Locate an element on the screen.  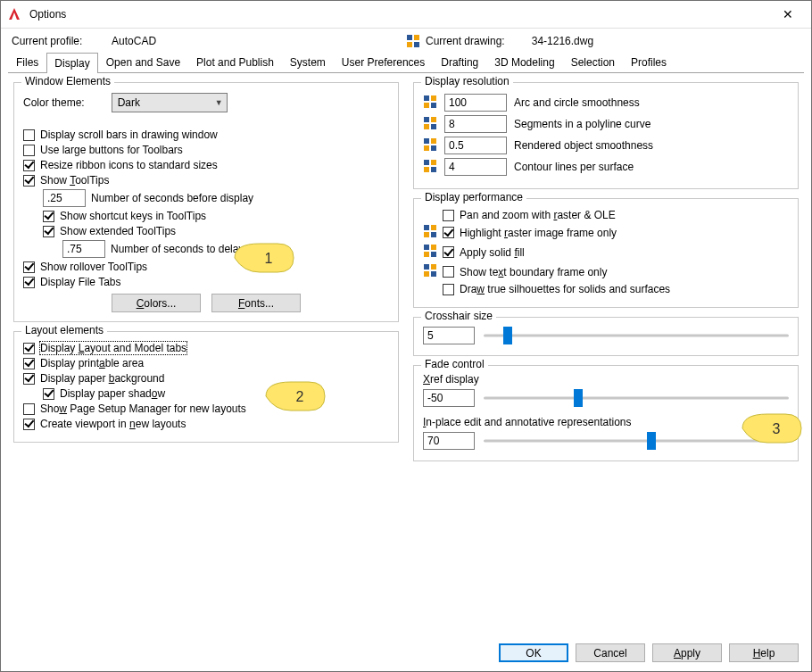
slider-xref-fade is located at coordinates (636, 398).